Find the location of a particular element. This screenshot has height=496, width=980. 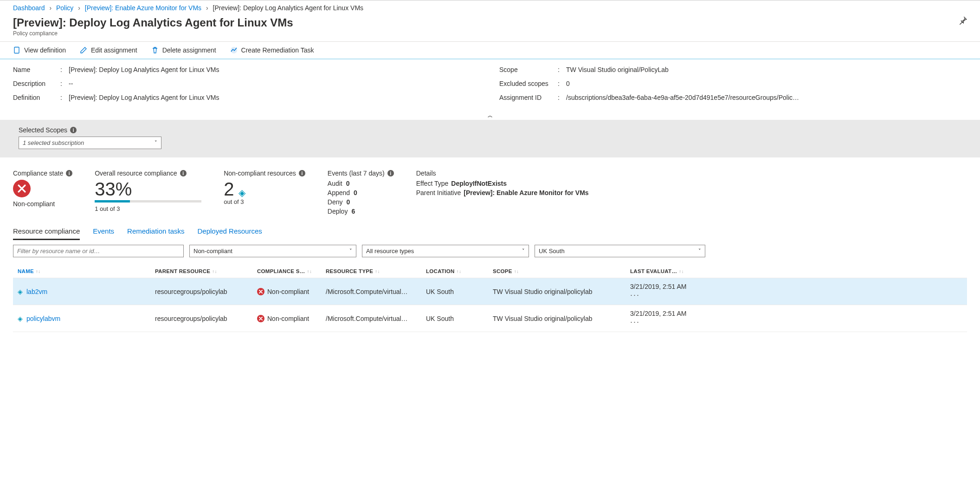

chevron-up-icon: ︽ is located at coordinates (490, 115).